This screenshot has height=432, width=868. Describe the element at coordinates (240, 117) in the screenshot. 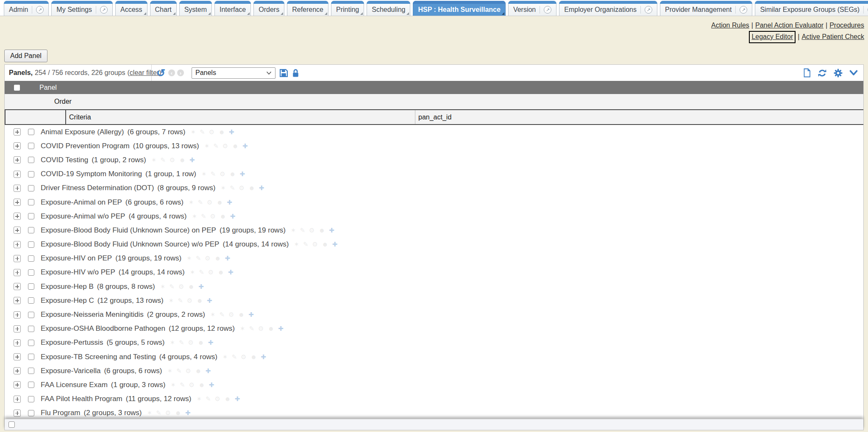

I see `column-header-criteria: Criteria` at that location.